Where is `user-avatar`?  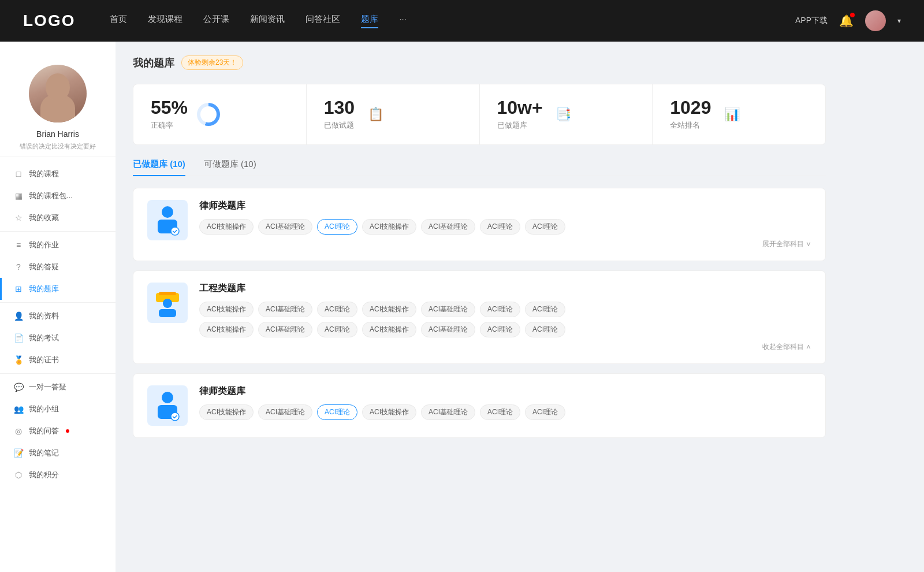
user-avatar is located at coordinates (875, 21).